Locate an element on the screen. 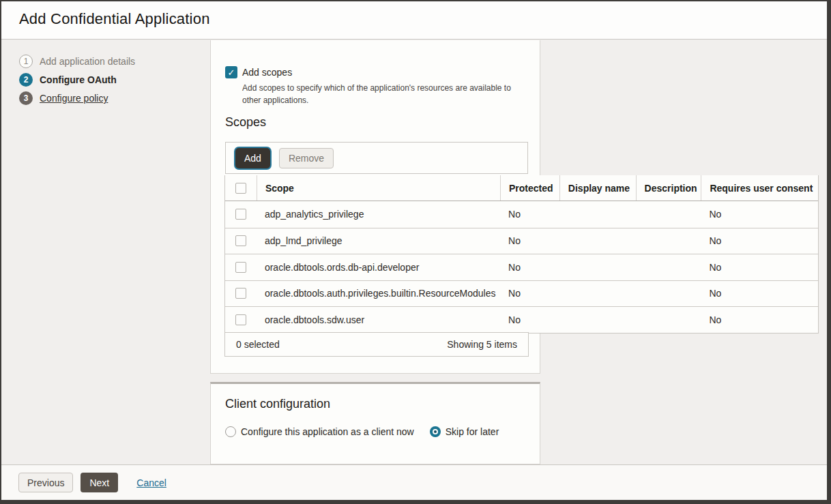 Image resolution: width=831 pixels, height=504 pixels. radio-selected-icon is located at coordinates (435, 432).